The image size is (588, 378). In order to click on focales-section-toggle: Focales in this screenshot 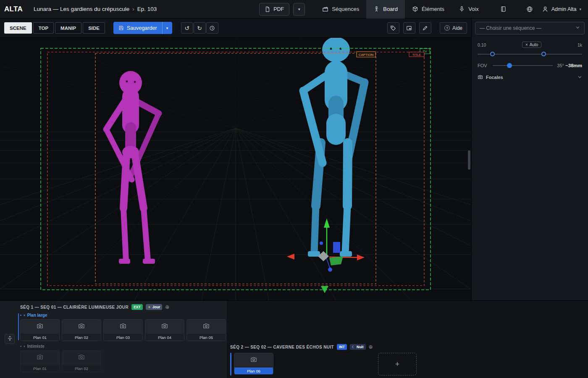, I will do `click(530, 77)`.